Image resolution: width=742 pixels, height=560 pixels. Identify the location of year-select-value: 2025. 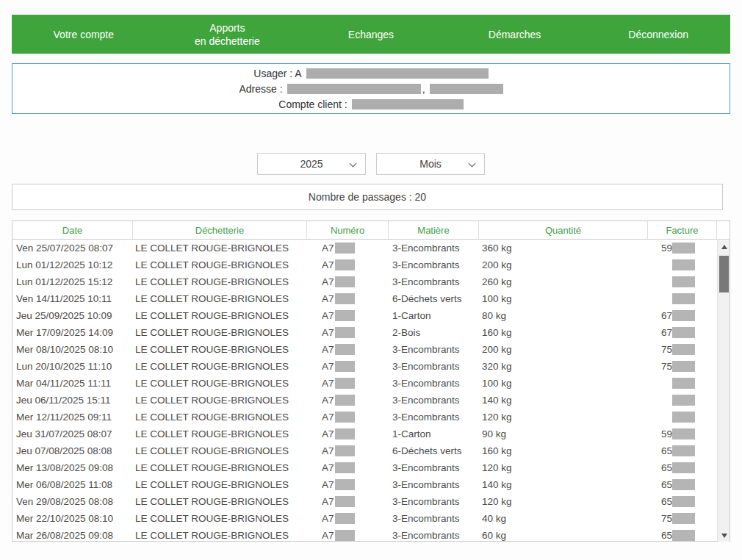
(311, 164).